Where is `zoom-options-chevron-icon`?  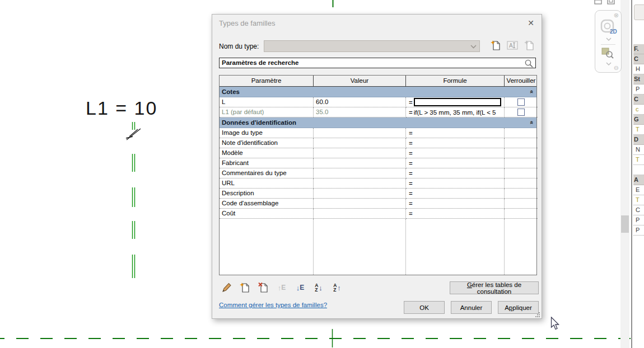 zoom-options-chevron-icon is located at coordinates (609, 64).